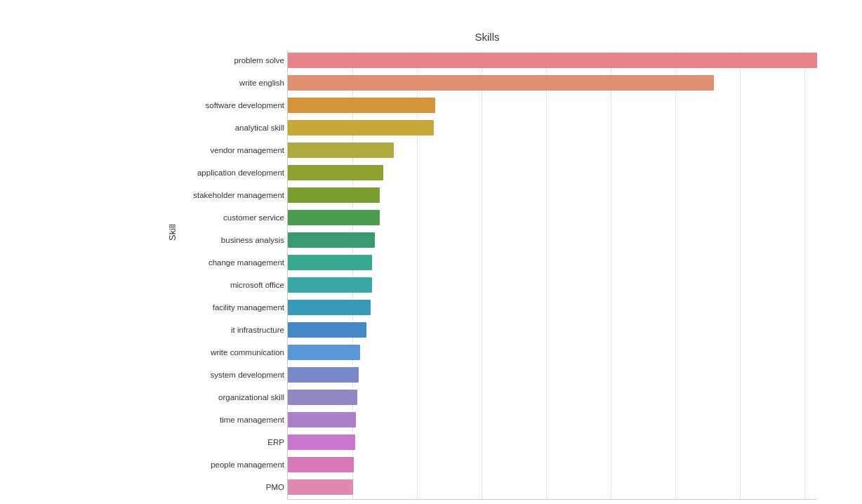 The image size is (862, 504). I want to click on bar-row: organizational skill, so click(552, 397).